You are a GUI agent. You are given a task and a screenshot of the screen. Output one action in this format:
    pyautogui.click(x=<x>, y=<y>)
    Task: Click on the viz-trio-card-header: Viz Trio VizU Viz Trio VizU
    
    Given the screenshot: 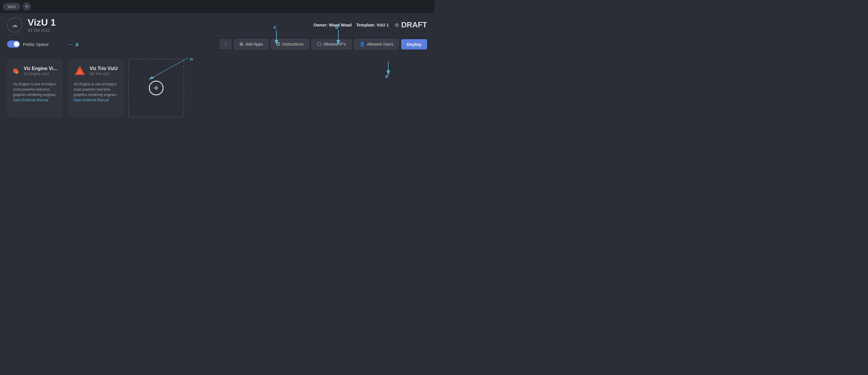 What is the action you would take?
    pyautogui.click(x=96, y=71)
    